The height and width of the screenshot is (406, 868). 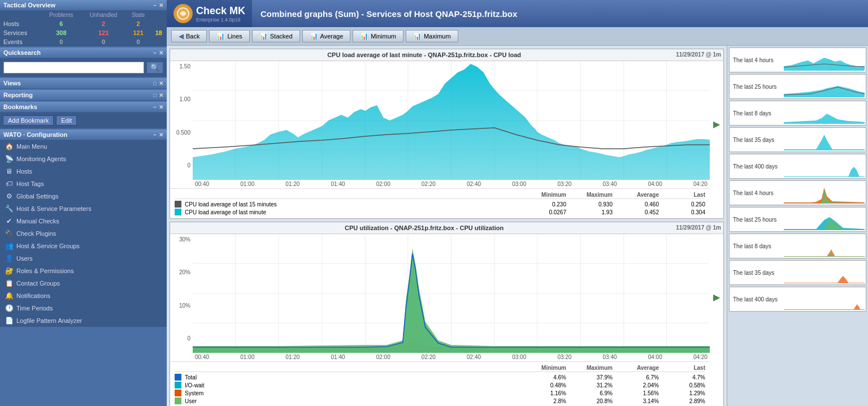 I want to click on global-settings-icon: ⚙, so click(x=9, y=196).